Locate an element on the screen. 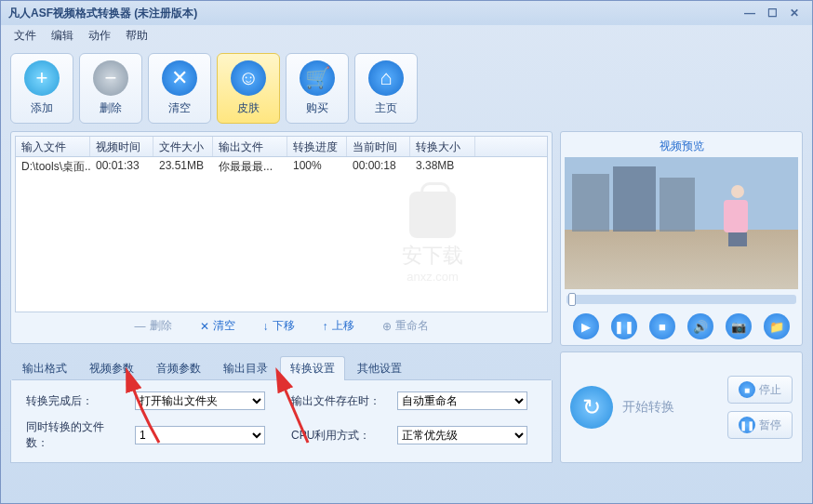 The image size is (813, 504). list-actions: — 删除 ✕ 清空 ↓ 下移 ↑ 上移 ⊕ 重命名 is located at coordinates (281, 325).